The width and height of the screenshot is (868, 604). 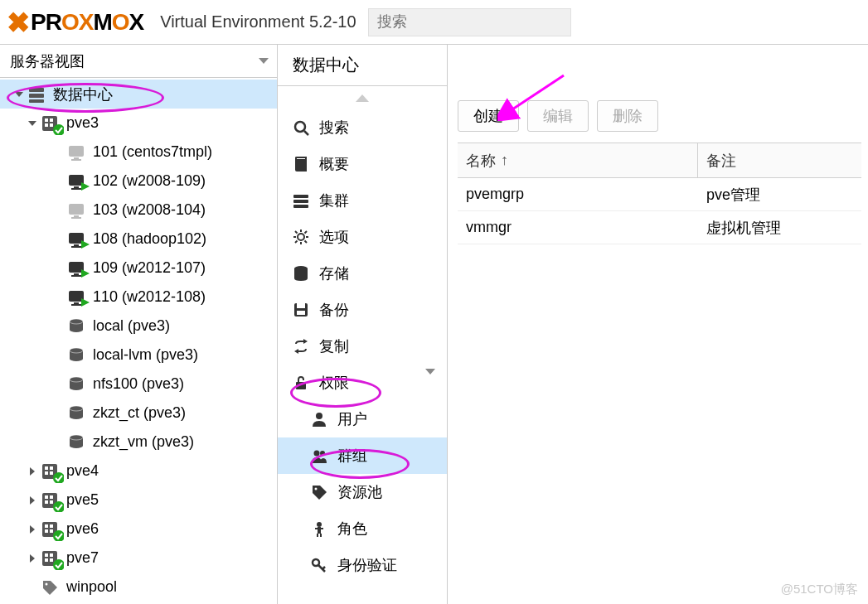 What do you see at coordinates (469, 22) in the screenshot?
I see `global-search-input` at bounding box center [469, 22].